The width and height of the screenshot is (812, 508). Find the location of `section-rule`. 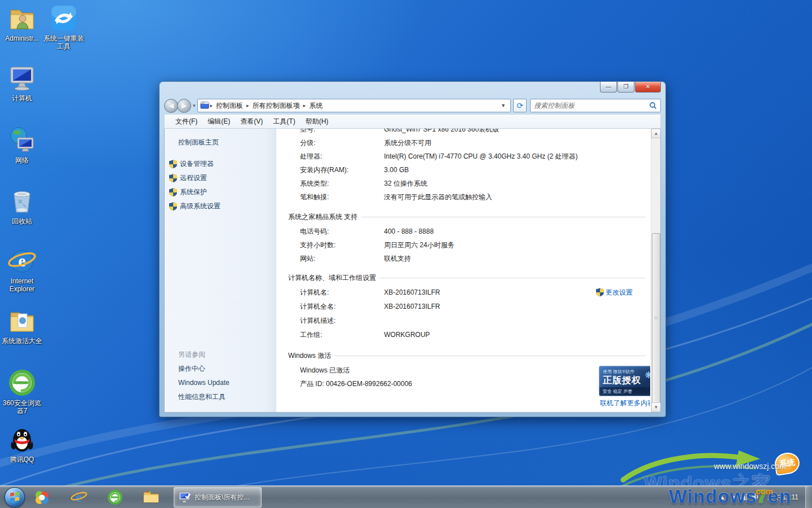

section-rule is located at coordinates (503, 217).